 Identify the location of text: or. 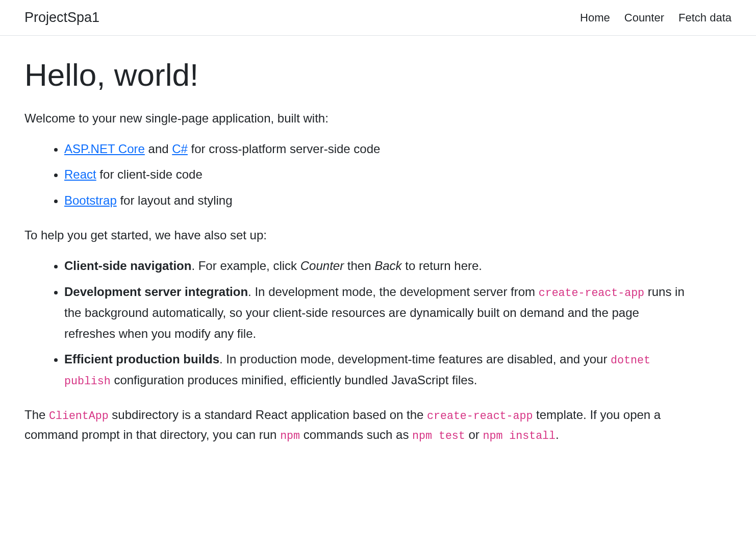
(474, 435).